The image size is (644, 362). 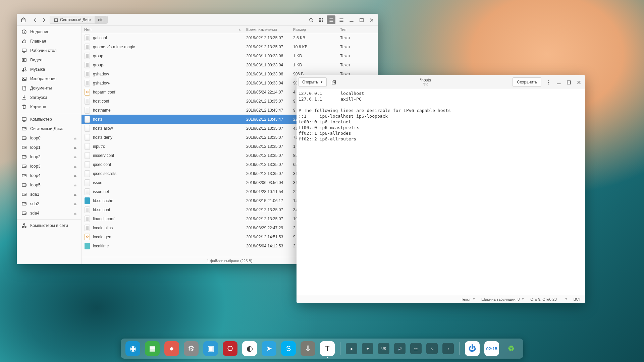 I want to click on sidebar-item-loop5: loop5⏏, so click(x=49, y=185).